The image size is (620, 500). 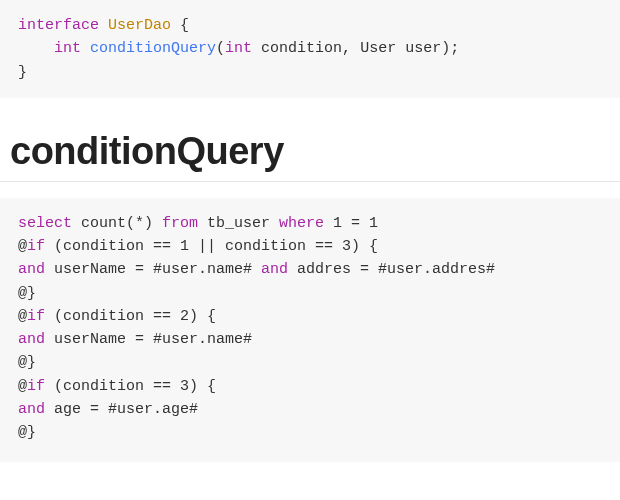 I want to click on open-brace: {, so click(x=180, y=26).